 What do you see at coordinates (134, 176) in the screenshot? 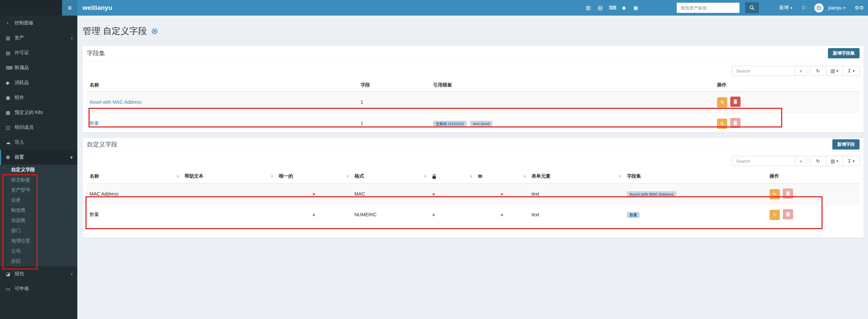
I see `column-header-name: 名称▴▾` at bounding box center [134, 176].